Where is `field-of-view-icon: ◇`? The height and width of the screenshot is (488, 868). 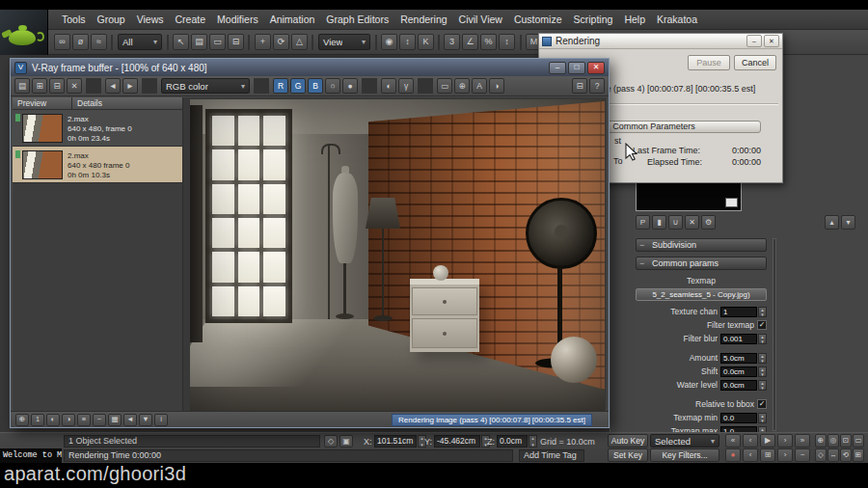 field-of-view-icon: ◇ is located at coordinates (821, 455).